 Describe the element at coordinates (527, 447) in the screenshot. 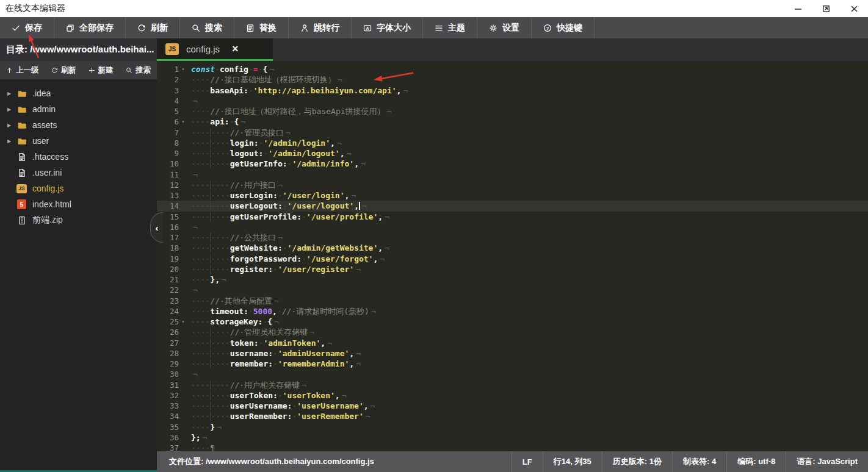

I see `line-content: ····¶` at that location.